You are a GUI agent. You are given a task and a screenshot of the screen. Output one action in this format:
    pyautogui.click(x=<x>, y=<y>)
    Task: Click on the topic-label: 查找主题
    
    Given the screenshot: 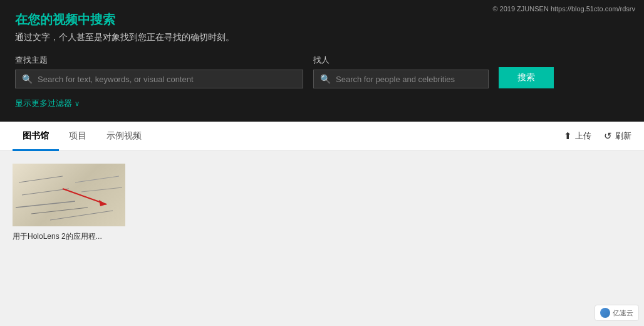 What is the action you would take?
    pyautogui.click(x=159, y=60)
    